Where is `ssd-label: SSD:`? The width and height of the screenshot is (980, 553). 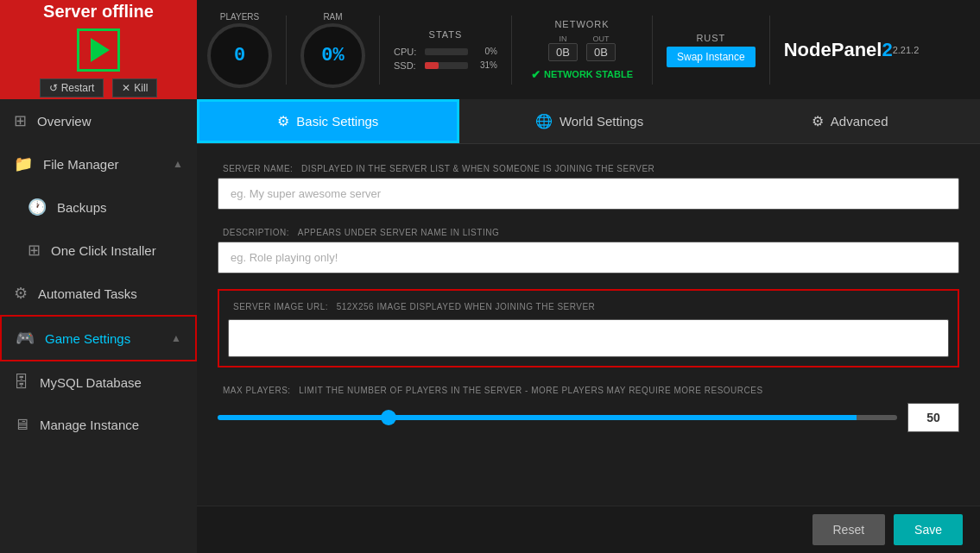 ssd-label: SSD: is located at coordinates (407, 66).